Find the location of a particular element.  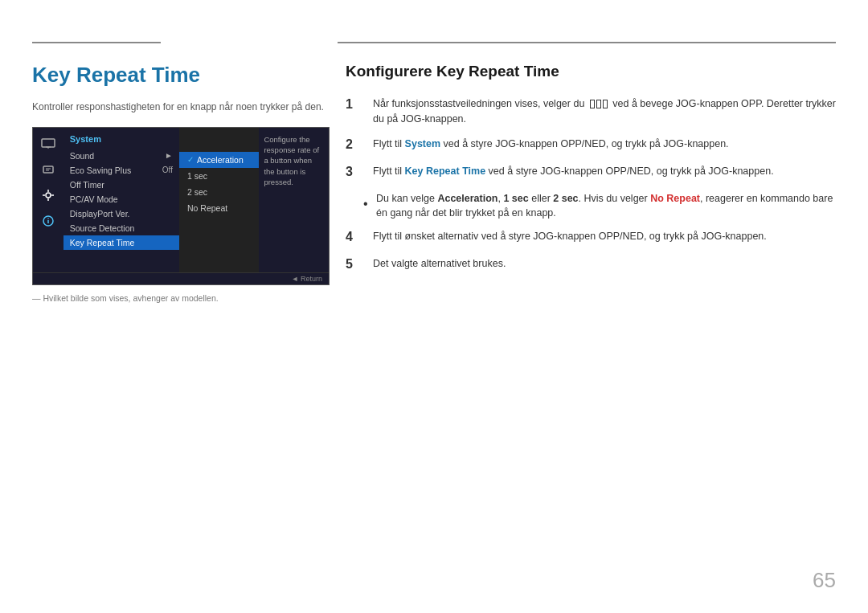

menu-item-pcav-label: PC/AV Mode is located at coordinates (94, 199).